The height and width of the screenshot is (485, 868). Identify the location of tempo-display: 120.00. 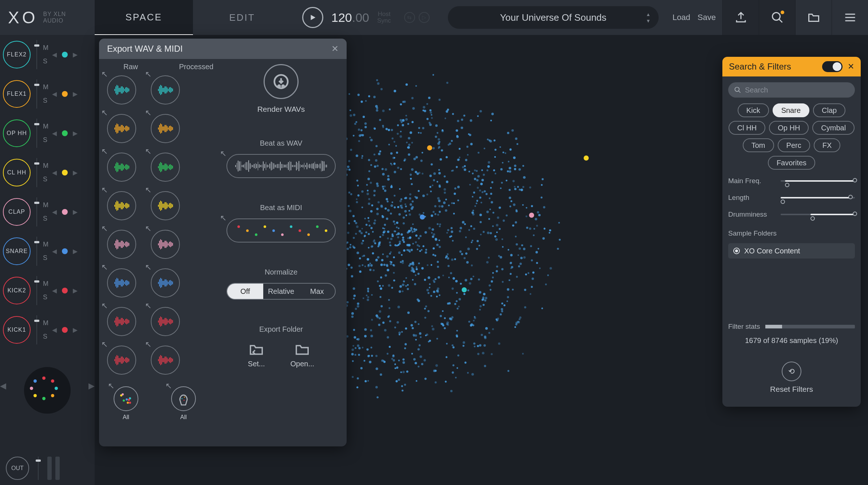
(350, 17).